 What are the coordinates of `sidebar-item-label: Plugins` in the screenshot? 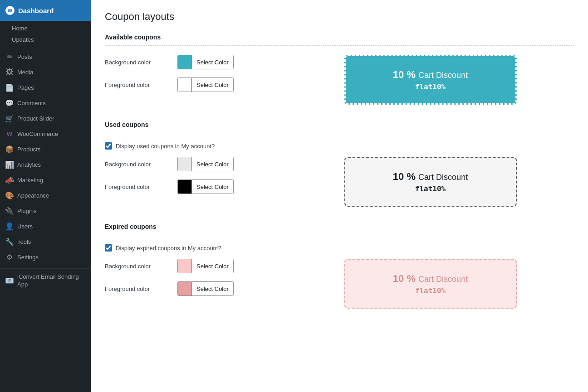 It's located at (27, 211).